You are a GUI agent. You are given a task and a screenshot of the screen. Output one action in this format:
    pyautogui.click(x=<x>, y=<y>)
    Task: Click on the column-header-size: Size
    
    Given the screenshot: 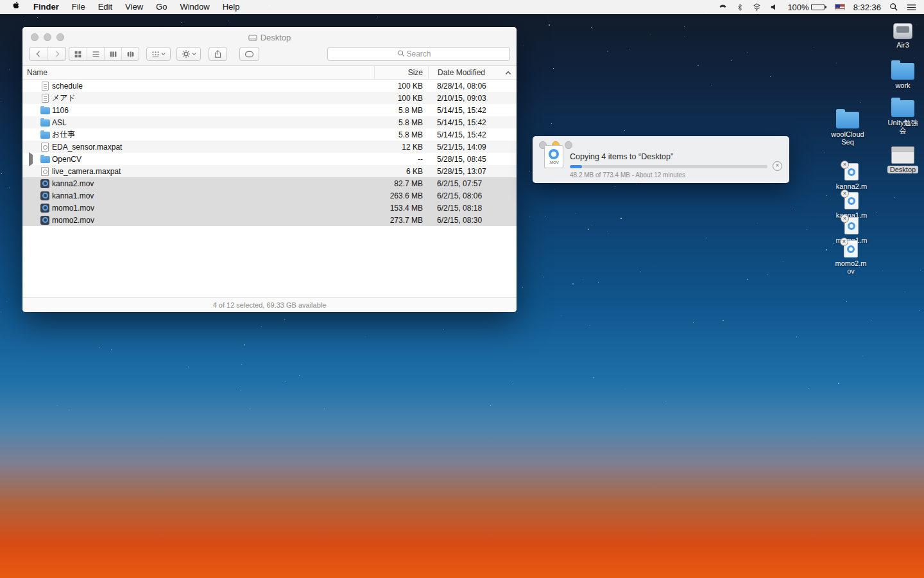 What is the action you would take?
    pyautogui.click(x=401, y=73)
    